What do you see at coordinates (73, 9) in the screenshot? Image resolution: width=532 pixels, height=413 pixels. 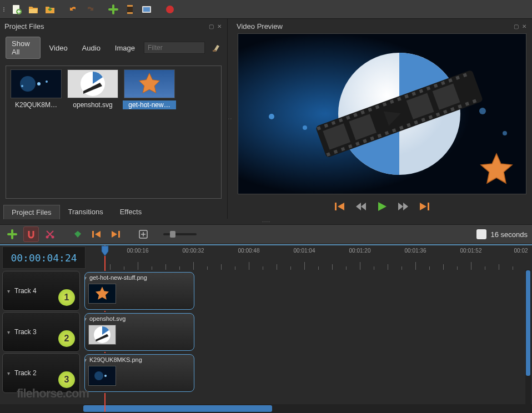 I see `undo-button` at bounding box center [73, 9].